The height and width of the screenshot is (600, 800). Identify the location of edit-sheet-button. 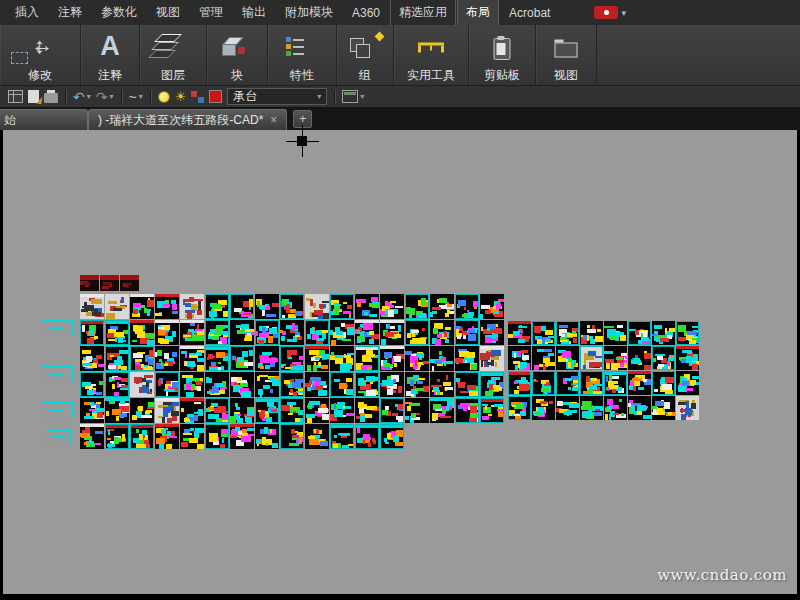
(34, 96).